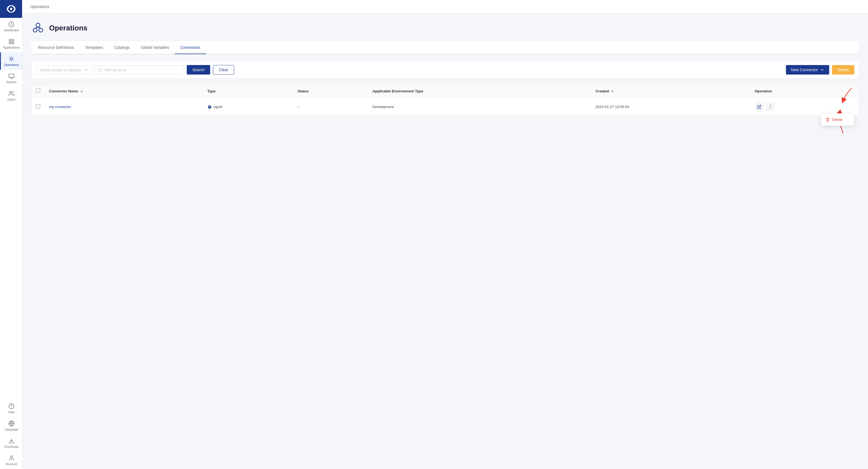 Image resolution: width=868 pixels, height=469 pixels. Describe the element at coordinates (94, 48) in the screenshot. I see `tab-templates: Templates` at that location.